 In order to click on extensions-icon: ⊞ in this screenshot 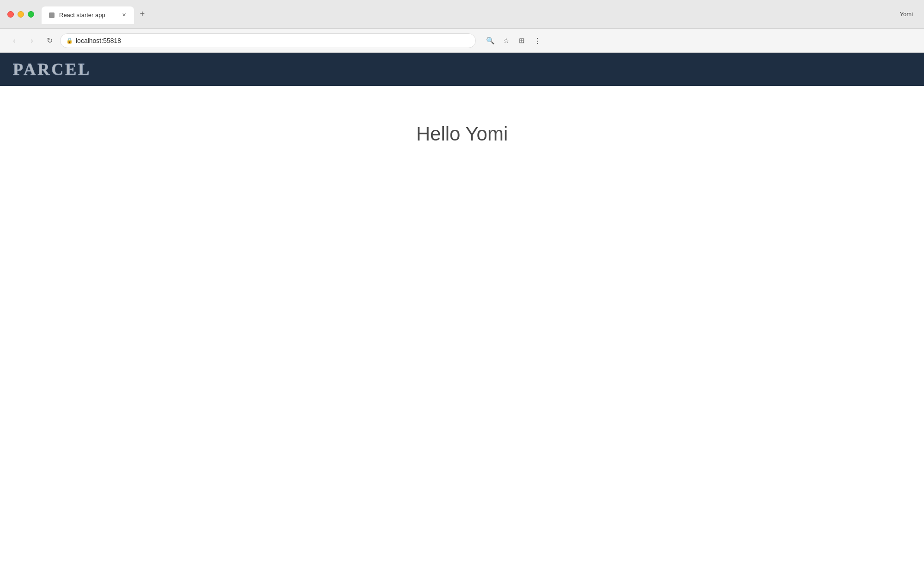, I will do `click(522, 41)`.